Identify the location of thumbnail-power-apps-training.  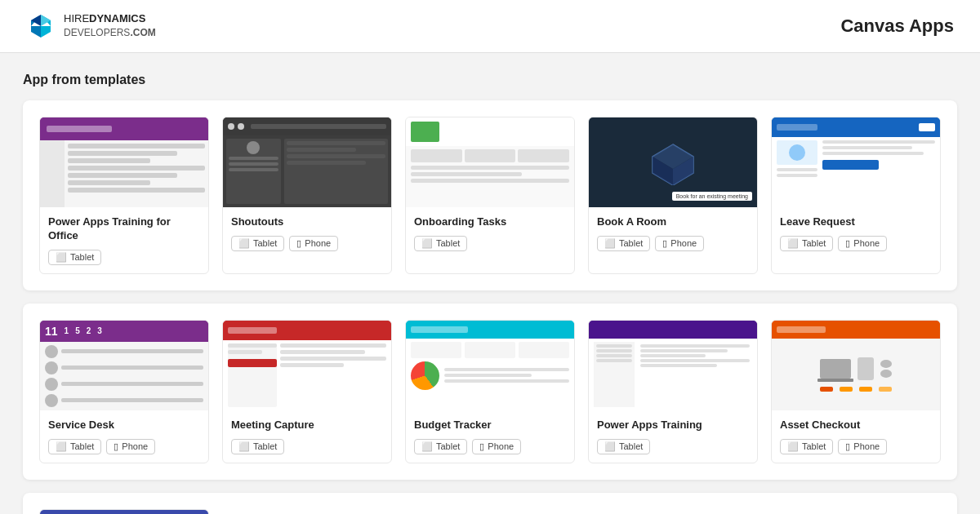
(673, 366).